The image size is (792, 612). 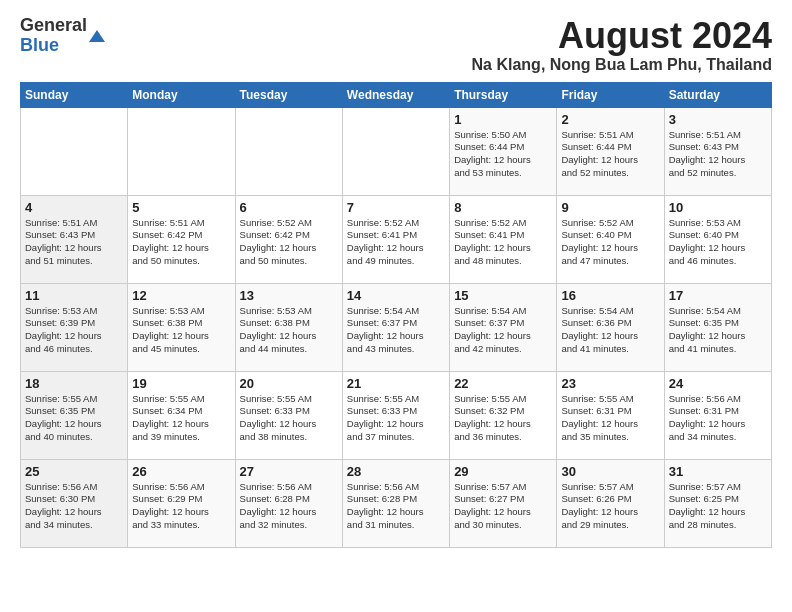 I want to click on day-number: 27, so click(x=289, y=472).